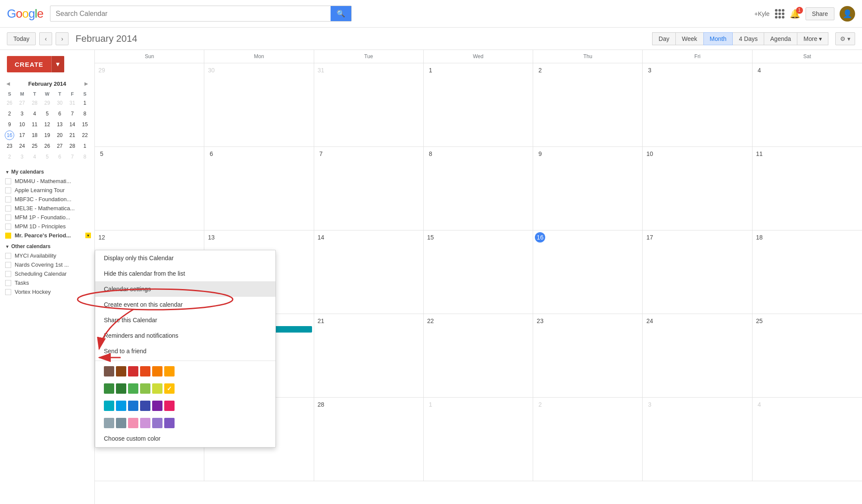 This screenshot has width=862, height=504. What do you see at coordinates (321, 404) in the screenshot?
I see `cal-day-num-4-2: 28` at bounding box center [321, 404].